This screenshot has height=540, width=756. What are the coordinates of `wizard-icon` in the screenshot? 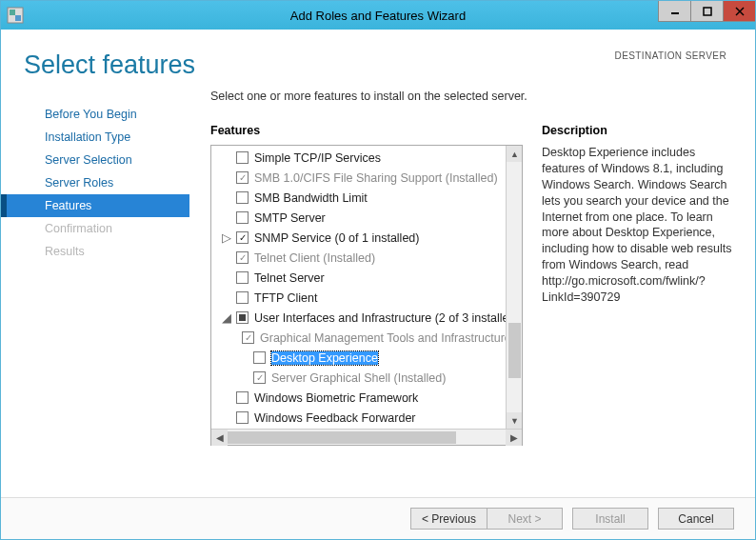 It's located at (15, 15).